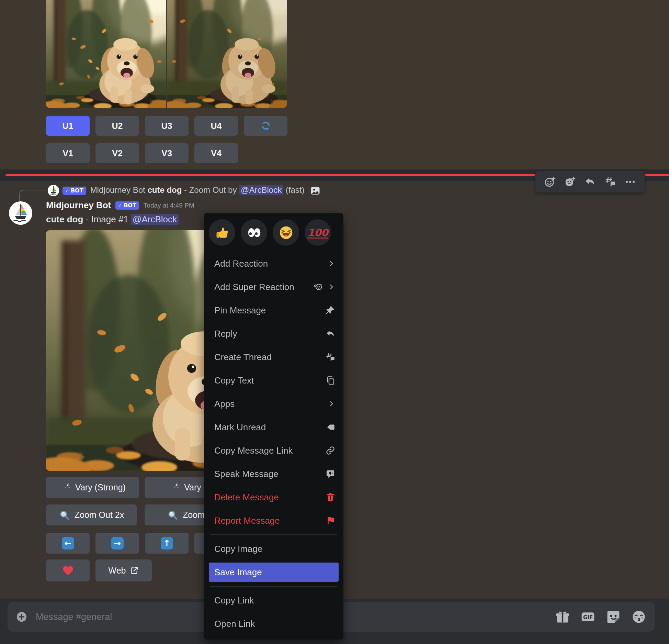 The width and height of the screenshot is (669, 644). Describe the element at coordinates (318, 233) in the screenshot. I see `hundred-emoji: 100` at that location.